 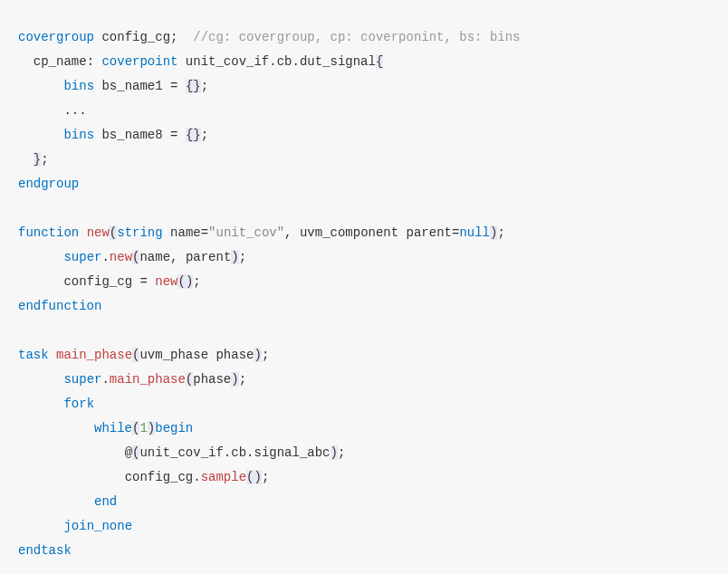 What do you see at coordinates (139, 62) in the screenshot?
I see `keyword-coverpoint: coverpoint` at bounding box center [139, 62].